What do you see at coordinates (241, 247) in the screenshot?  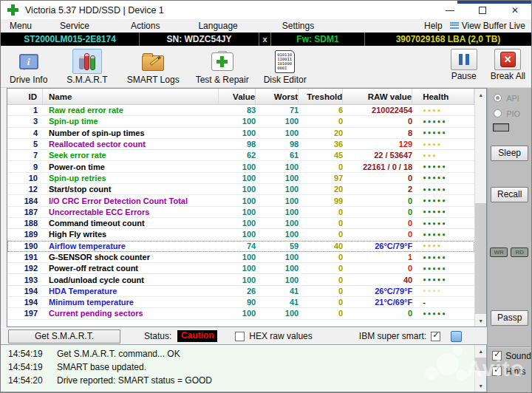 I see `table-row: 190 Airflow temperature 74 59 40 26°C/79…` at bounding box center [241, 247].